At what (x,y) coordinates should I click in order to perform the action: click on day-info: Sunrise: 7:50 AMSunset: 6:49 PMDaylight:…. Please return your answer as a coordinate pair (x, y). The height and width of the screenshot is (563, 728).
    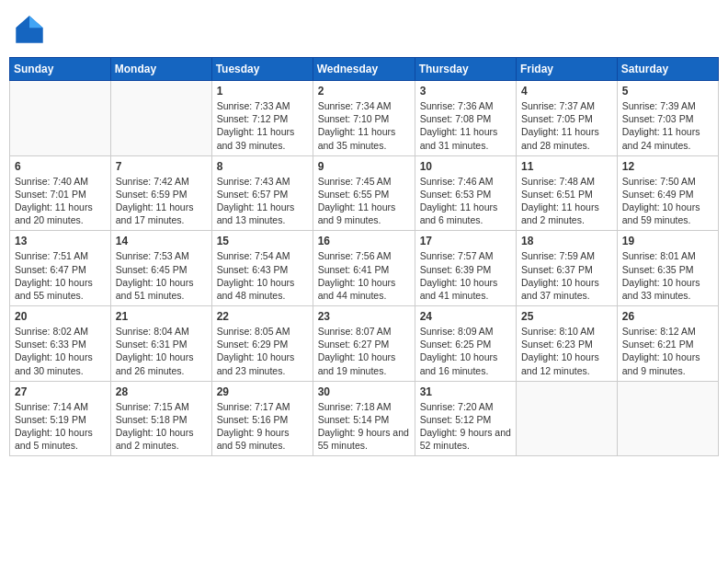
    Looking at the image, I should click on (667, 201).